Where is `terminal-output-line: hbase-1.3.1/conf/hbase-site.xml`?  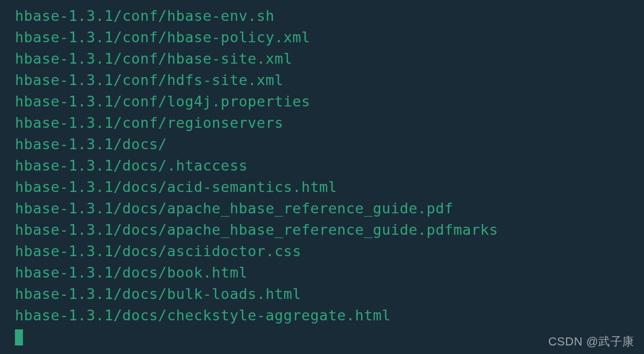 terminal-output-line: hbase-1.3.1/conf/hbase-site.xml is located at coordinates (329, 59).